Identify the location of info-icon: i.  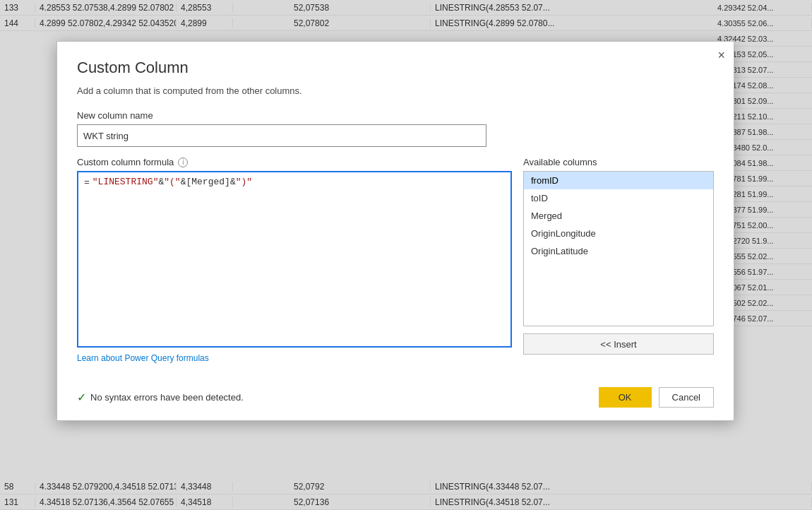
(183, 162).